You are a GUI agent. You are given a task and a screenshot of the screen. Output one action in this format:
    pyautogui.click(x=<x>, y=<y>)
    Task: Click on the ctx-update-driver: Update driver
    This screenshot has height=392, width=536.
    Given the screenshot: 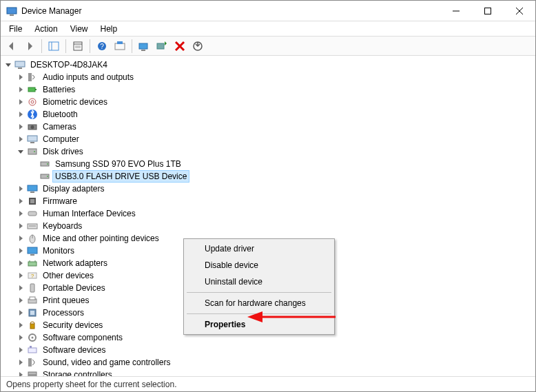 What is the action you would take?
    pyautogui.click(x=259, y=249)
    